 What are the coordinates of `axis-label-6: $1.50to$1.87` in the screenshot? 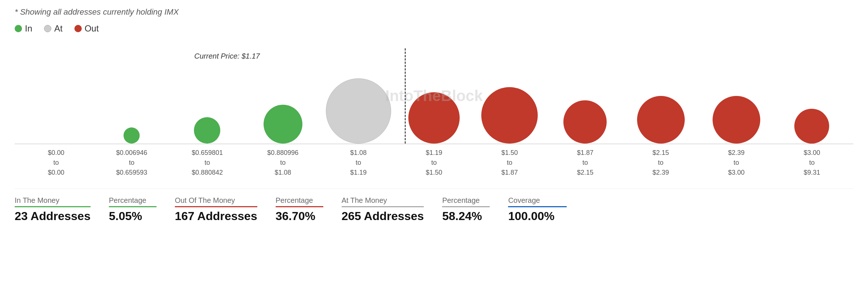 It's located at (510, 163).